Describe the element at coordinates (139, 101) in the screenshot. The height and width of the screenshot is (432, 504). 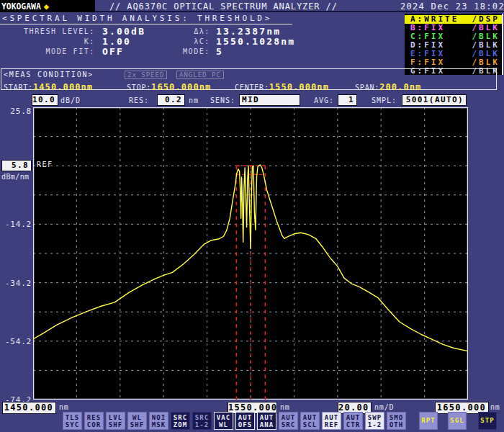
I see `resolution-label: RES:` at that location.